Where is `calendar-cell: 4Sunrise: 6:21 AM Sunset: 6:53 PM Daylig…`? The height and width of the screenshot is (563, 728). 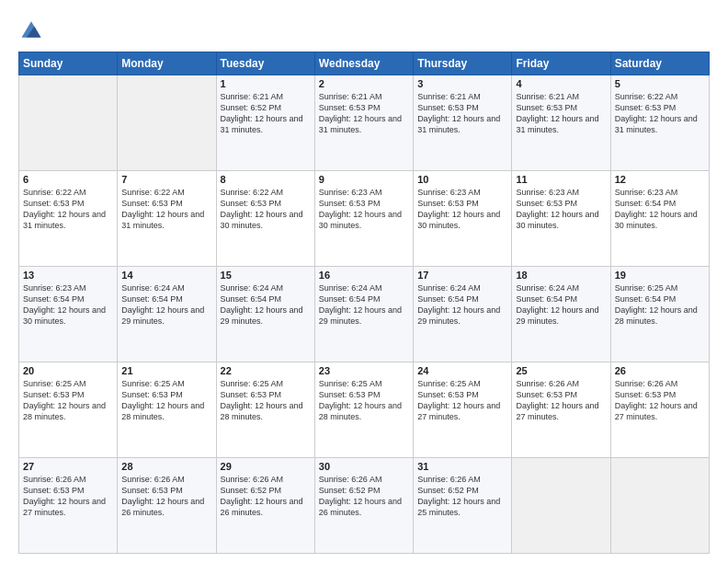
calendar-cell: 4Sunrise: 6:21 AM Sunset: 6:53 PM Daylig… is located at coordinates (561, 123).